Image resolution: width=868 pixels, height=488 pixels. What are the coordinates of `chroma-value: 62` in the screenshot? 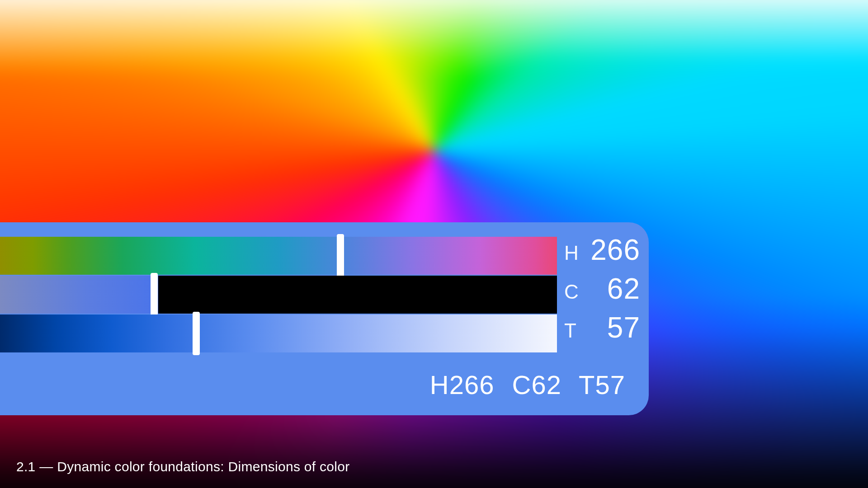 It's located at (613, 289).